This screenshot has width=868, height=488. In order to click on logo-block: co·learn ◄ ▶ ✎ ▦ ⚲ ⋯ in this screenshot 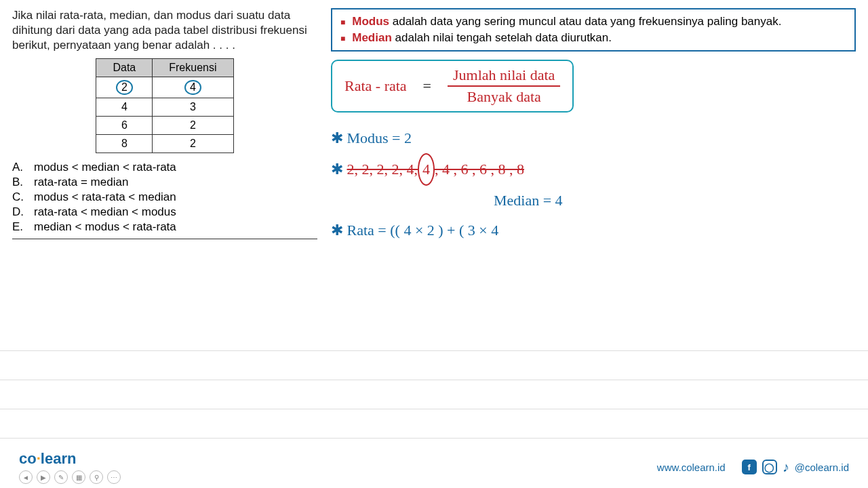, I will do `click(70, 467)`.